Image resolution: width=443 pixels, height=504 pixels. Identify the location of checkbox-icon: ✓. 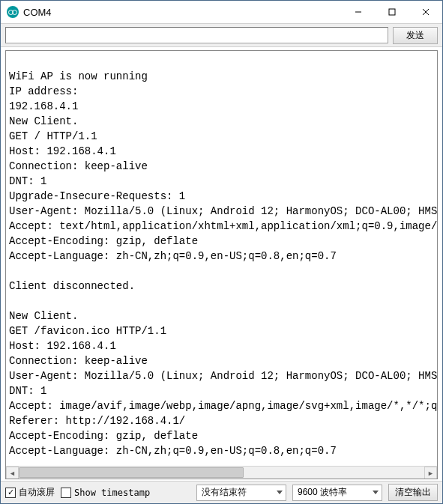
(10, 493).